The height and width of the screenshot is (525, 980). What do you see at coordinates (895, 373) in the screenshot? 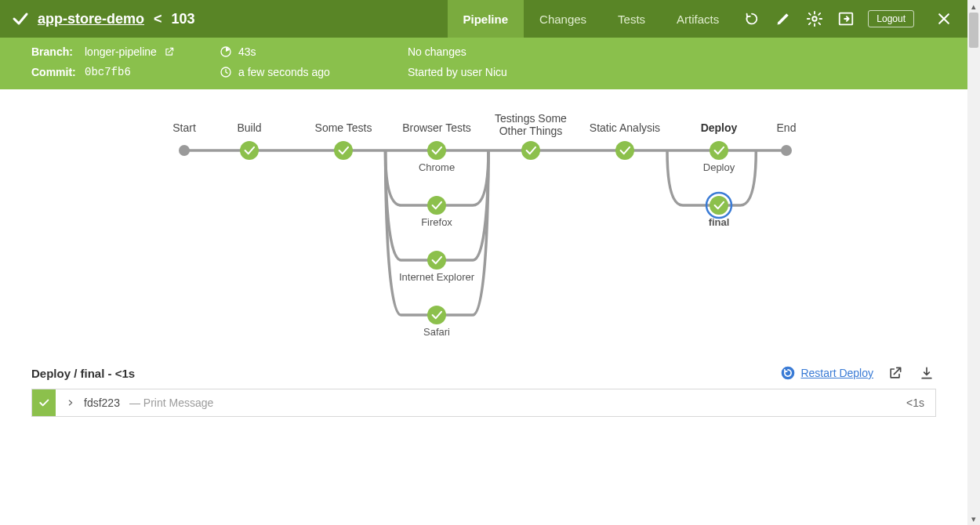
I see `open-in-new-icon` at bounding box center [895, 373].